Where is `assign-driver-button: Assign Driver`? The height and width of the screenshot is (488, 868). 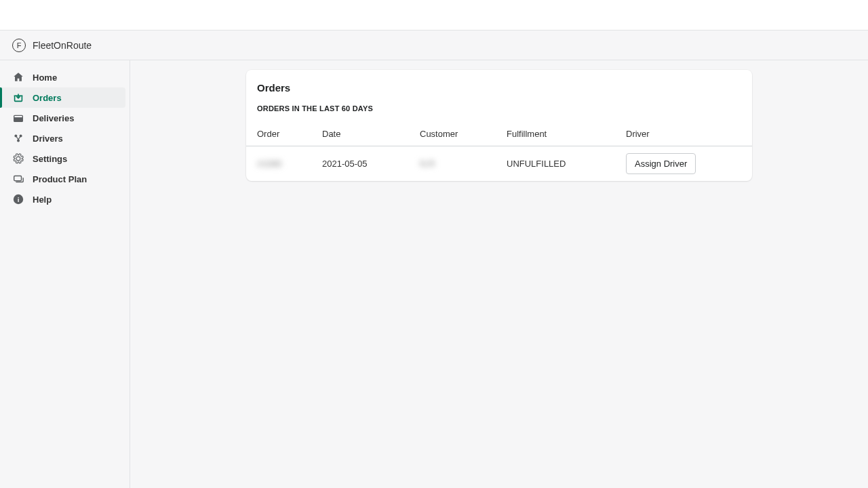
assign-driver-button: Assign Driver is located at coordinates (660, 164).